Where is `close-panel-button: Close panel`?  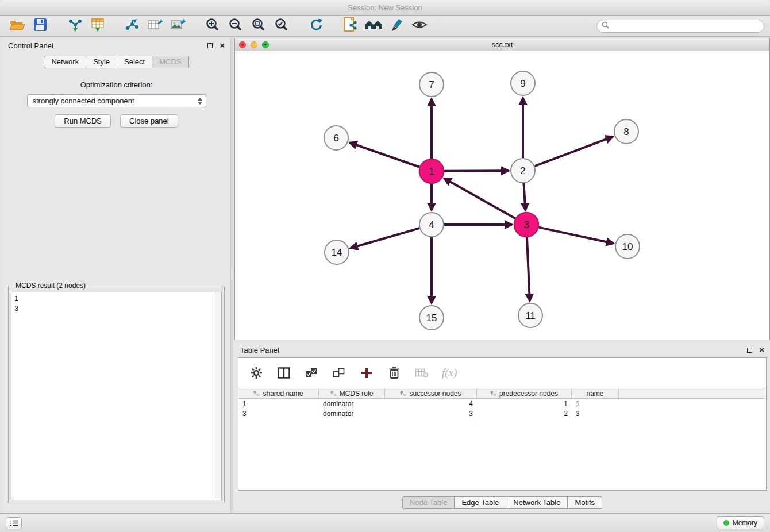 close-panel-button: Close panel is located at coordinates (149, 121).